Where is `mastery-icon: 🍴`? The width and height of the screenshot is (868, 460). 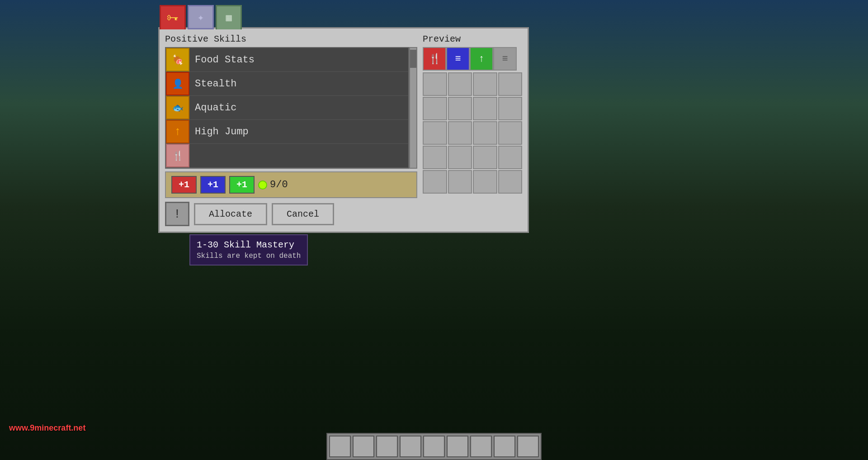 mastery-icon: 🍴 is located at coordinates (178, 156).